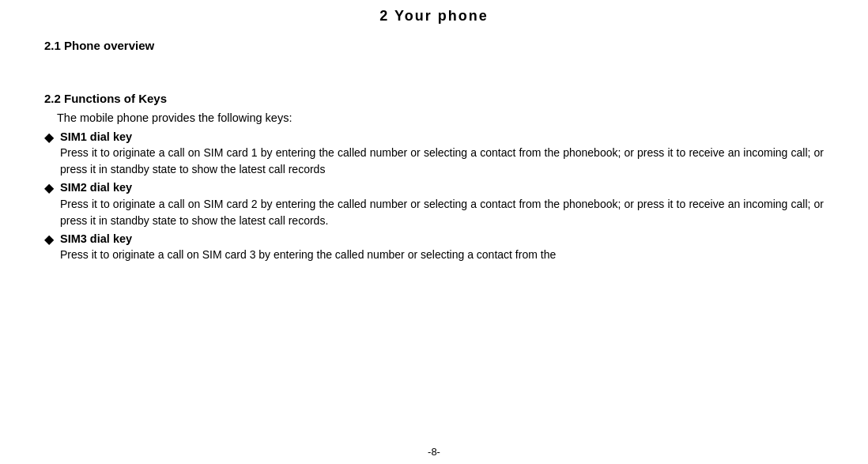 The image size is (868, 464). Describe the element at coordinates (440, 118) in the screenshot. I see `intro-text: The mobile phone provides the following …` at that location.